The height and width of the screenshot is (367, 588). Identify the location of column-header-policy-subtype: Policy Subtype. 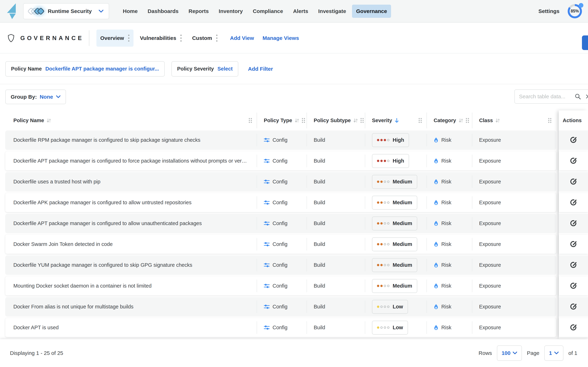
(336, 120).